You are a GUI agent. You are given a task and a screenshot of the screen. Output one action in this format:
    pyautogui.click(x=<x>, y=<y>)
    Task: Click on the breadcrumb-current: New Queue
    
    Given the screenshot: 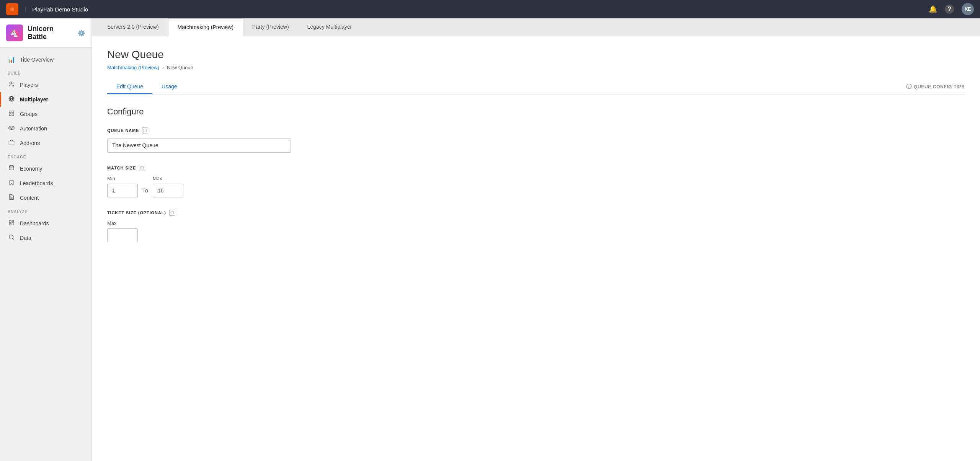 What is the action you would take?
    pyautogui.click(x=180, y=67)
    